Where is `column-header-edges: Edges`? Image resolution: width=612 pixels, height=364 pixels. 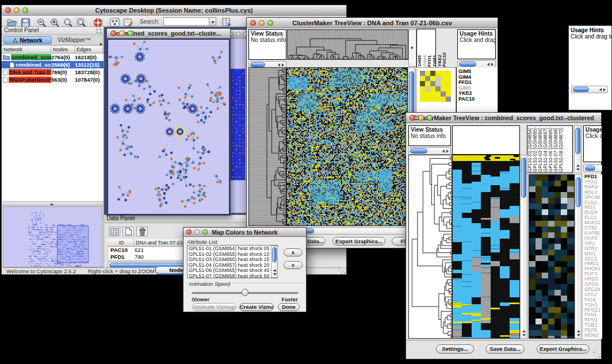
column-header-edges: Edges is located at coordinates (89, 49).